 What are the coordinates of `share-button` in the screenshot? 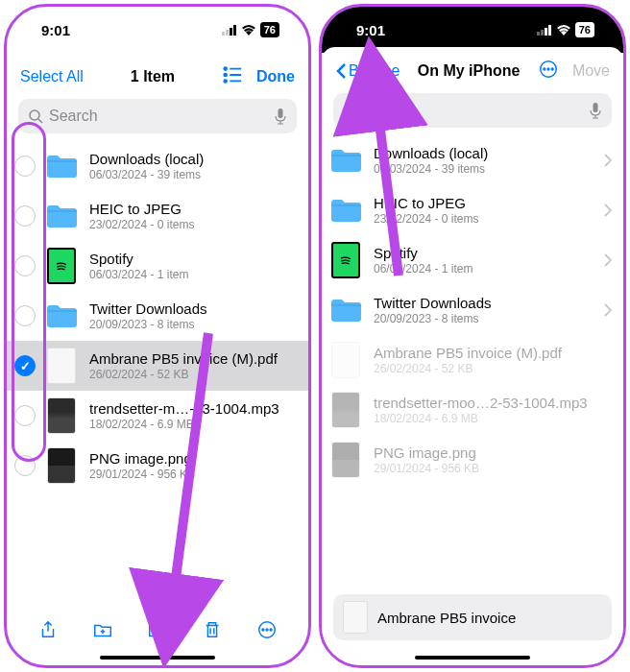 It's located at (48, 632).